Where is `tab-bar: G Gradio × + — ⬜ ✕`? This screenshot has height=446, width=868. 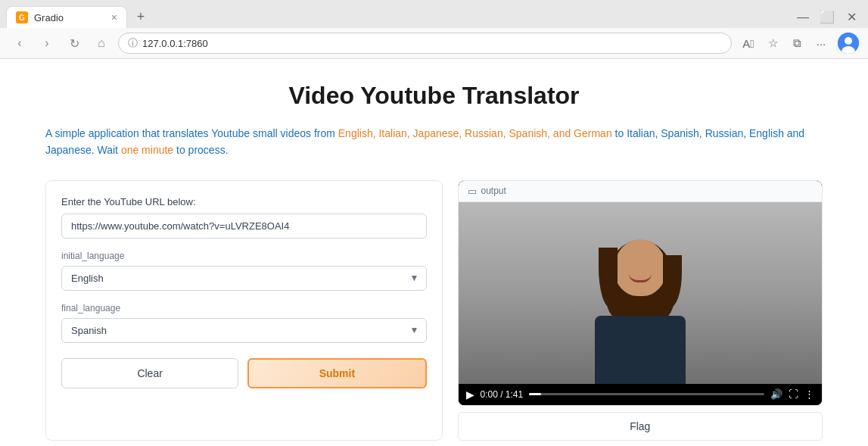
tab-bar: G Gradio × + — ⬜ ✕ is located at coordinates (434, 14).